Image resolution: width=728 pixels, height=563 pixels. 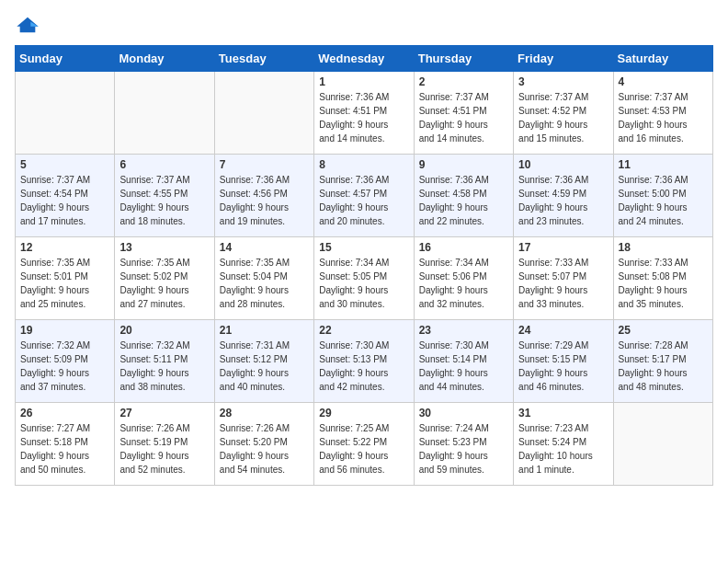 I want to click on week-row-1: 1Sunrise: 7:36 AM Sunset: 4:51 PM Daylig…, so click(x=364, y=113).